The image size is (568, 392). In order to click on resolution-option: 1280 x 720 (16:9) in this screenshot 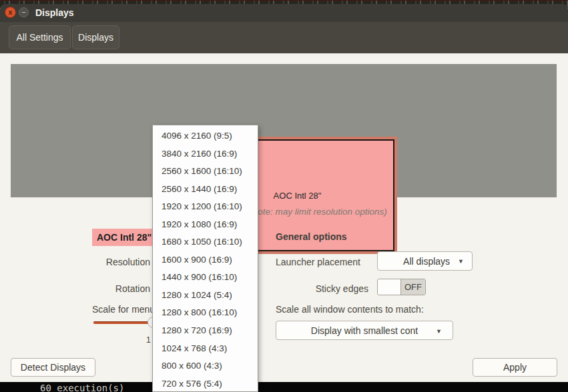, I will do `click(206, 331)`.